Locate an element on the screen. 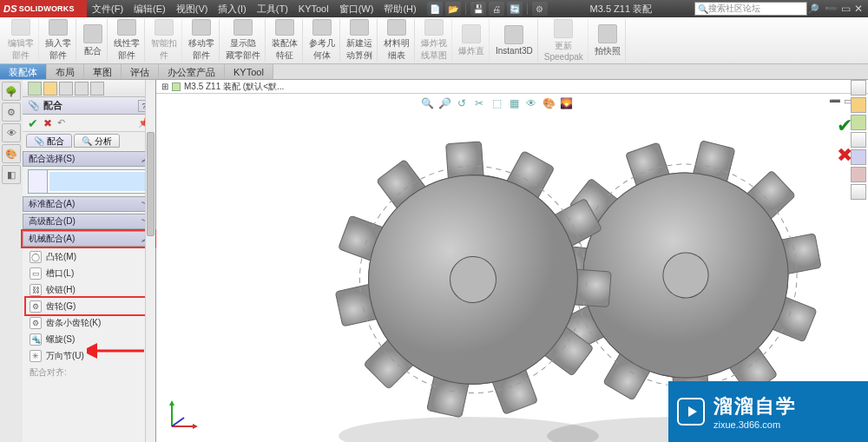 Image resolution: width=868 pixels, height=442 pixels. menu-window: 窗口(W) is located at coordinates (357, 9).